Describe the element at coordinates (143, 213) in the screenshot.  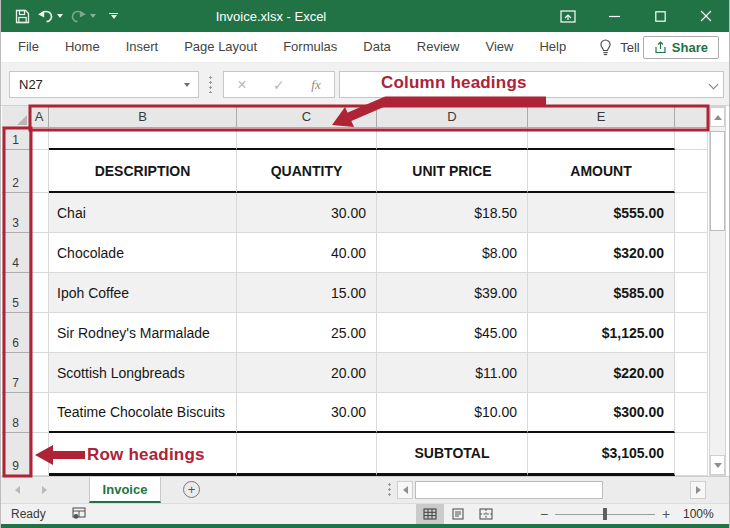
I see `cell-description: Chai` at that location.